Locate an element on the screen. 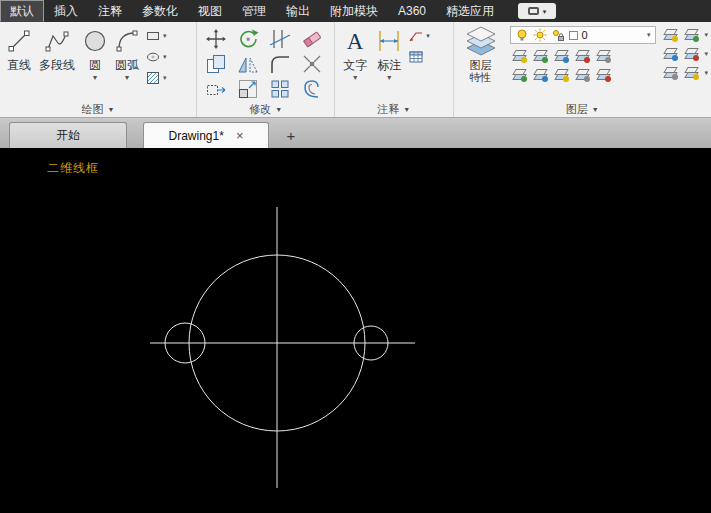 This screenshot has height=513, width=711. panel-layers: 图层特性 0 ▾ is located at coordinates (582, 70).